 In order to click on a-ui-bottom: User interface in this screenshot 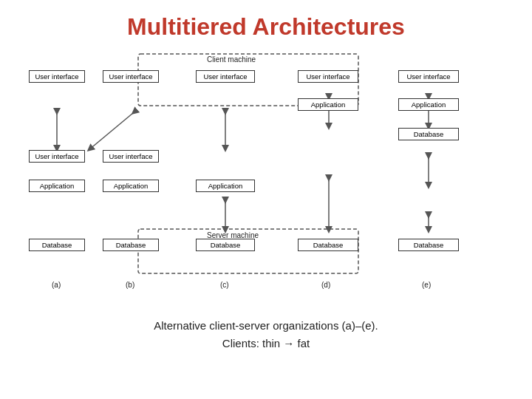, I will do `click(57, 157)`.